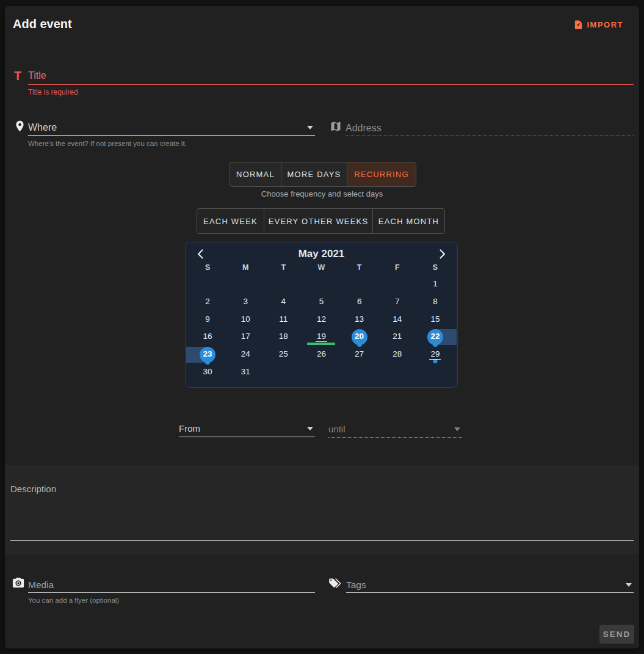 The image size is (644, 654). I want to click on calendar-day-5: 5, so click(321, 302).